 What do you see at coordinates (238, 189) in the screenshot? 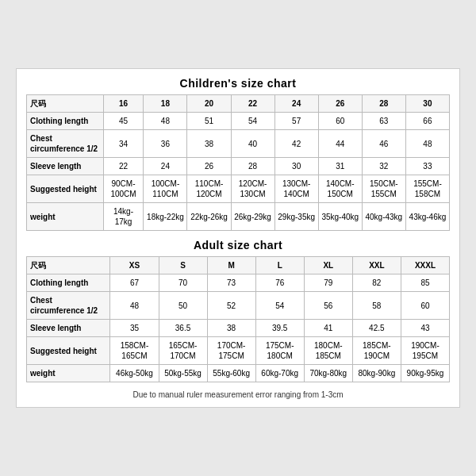
I see `table-row: Suggested height90CM-100CM100CM-110CM110…` at bounding box center [238, 189].